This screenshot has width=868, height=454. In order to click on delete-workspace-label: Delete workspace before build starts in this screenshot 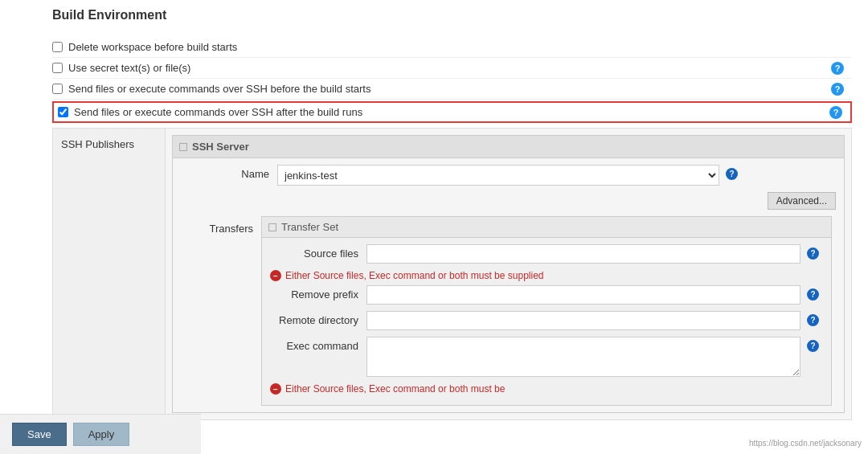, I will do `click(153, 47)`.